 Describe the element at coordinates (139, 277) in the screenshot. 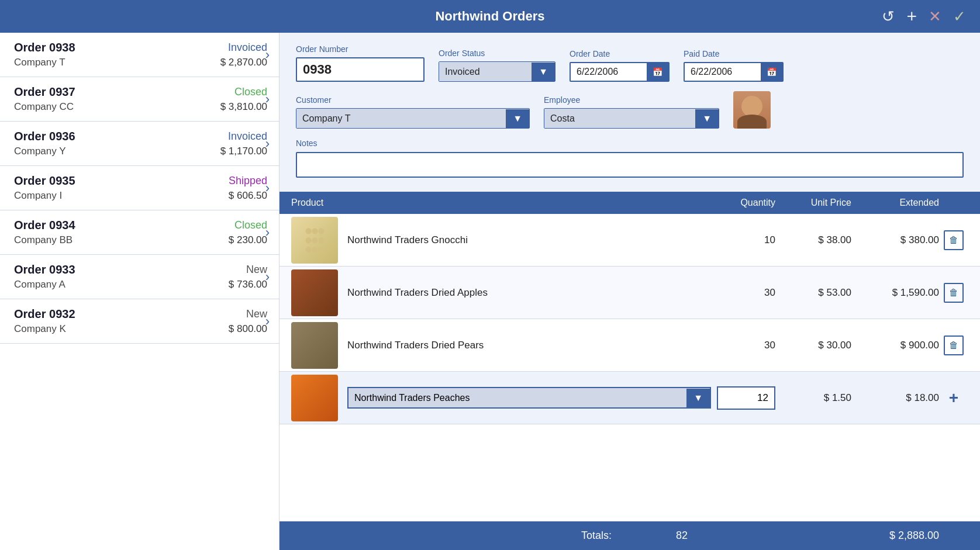

I see `order-item-0933: Order 0933 New Company A $ 736.00 ›` at that location.